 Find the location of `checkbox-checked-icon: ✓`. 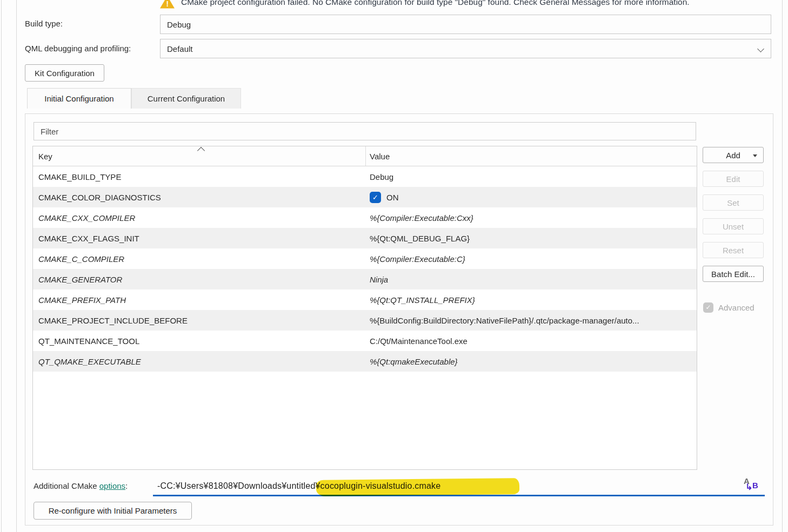

checkbox-checked-icon: ✓ is located at coordinates (375, 198).